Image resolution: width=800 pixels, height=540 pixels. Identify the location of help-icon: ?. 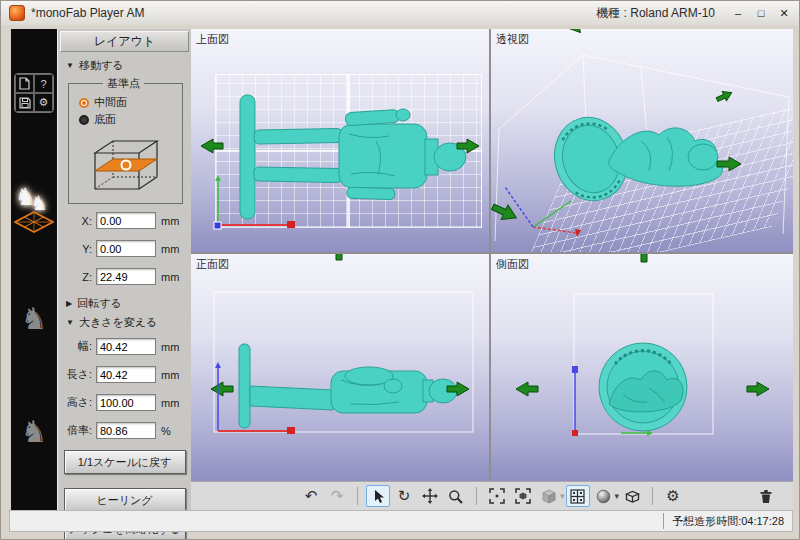
(44, 84).